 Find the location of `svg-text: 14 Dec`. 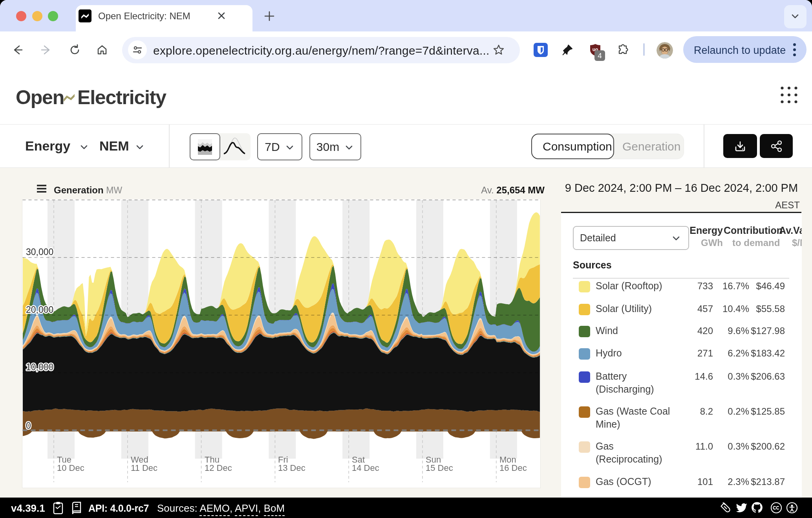

svg-text: 14 Dec is located at coordinates (366, 468).